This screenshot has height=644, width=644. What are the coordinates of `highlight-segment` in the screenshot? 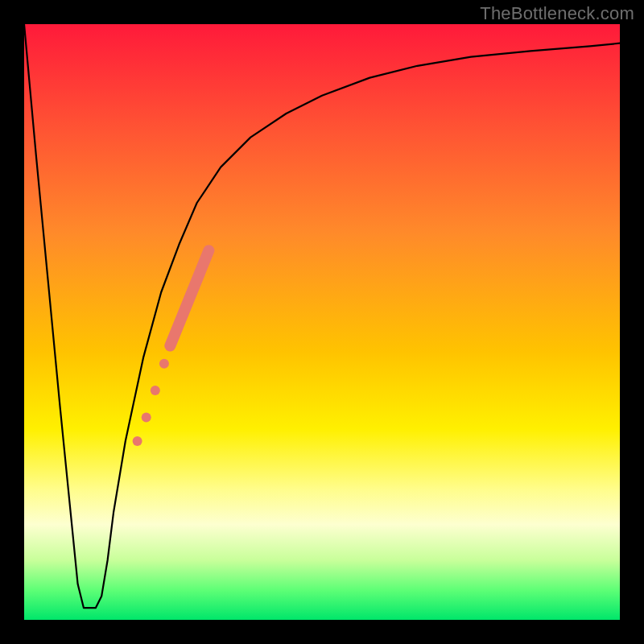 It's located at (189, 298).